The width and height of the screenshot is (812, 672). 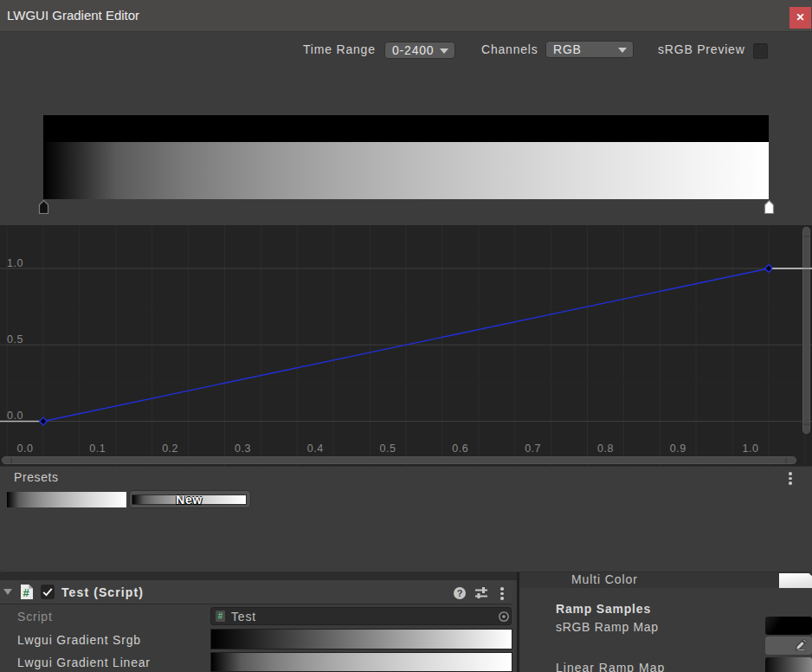 I want to click on svg-text: 0.1, so click(x=97, y=449).